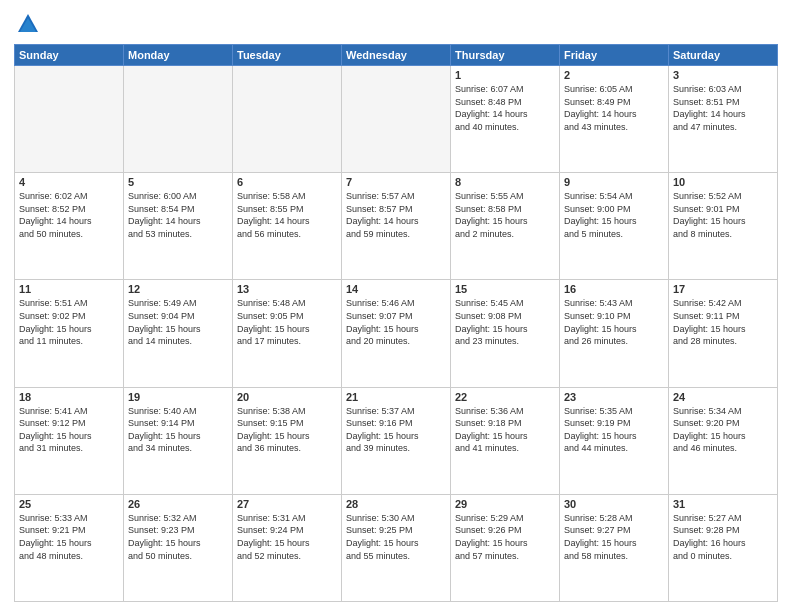  I want to click on day-number: 7, so click(396, 182).